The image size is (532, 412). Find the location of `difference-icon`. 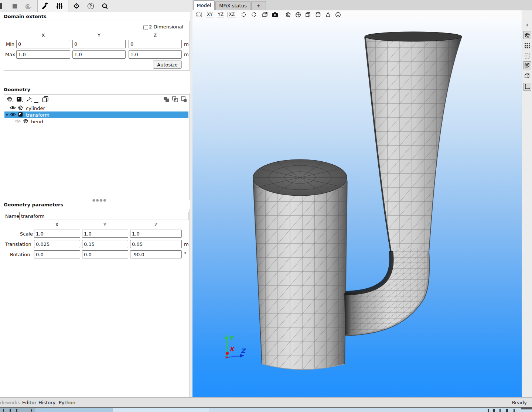

difference-icon is located at coordinates (184, 100).